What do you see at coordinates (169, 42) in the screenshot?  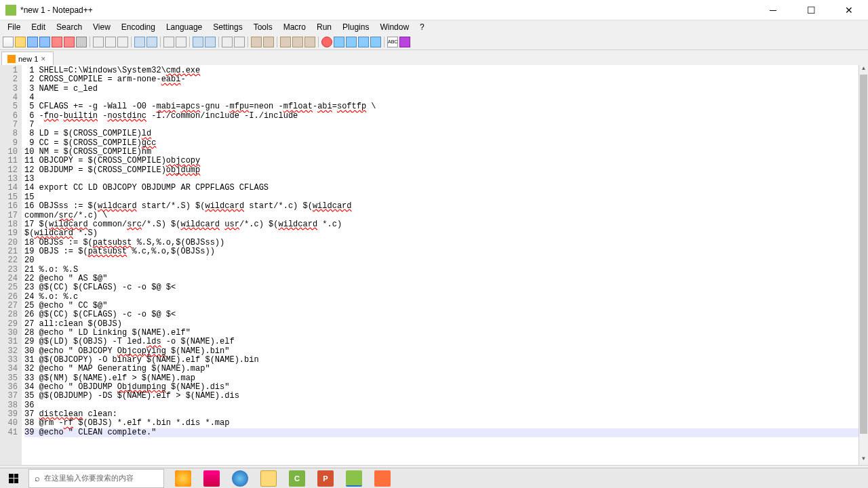 I see `find-icon` at bounding box center [169, 42].